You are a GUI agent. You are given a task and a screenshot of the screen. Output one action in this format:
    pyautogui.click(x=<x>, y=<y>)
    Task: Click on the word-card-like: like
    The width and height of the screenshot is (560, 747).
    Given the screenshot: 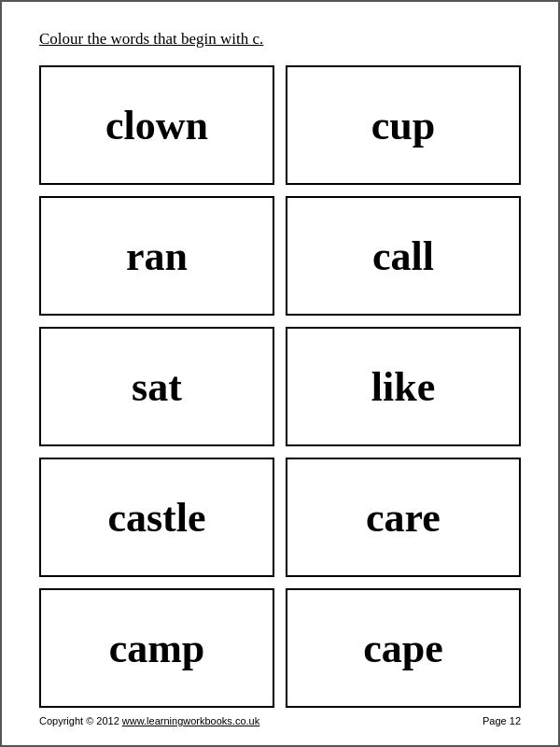 What is the action you would take?
    pyautogui.click(x=403, y=387)
    